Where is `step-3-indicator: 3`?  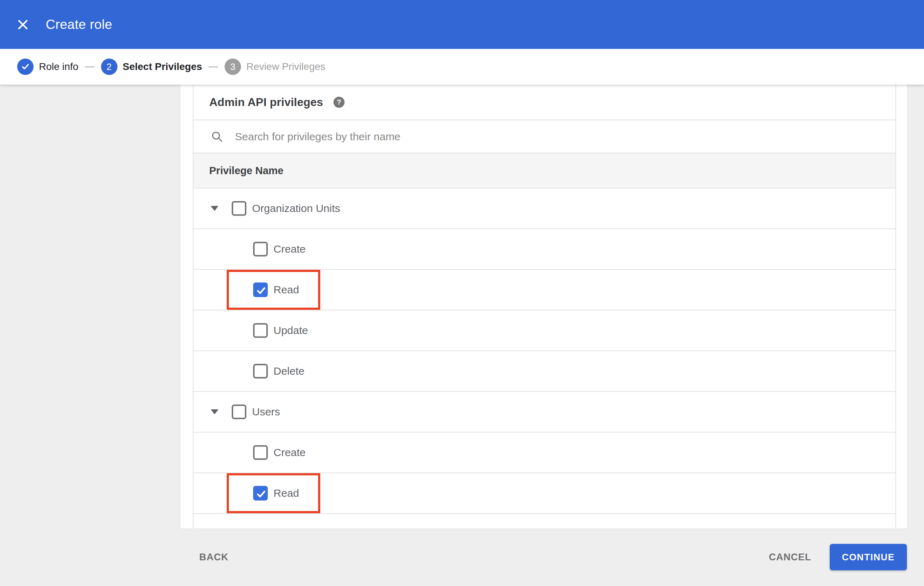
step-3-indicator: 3 is located at coordinates (233, 67).